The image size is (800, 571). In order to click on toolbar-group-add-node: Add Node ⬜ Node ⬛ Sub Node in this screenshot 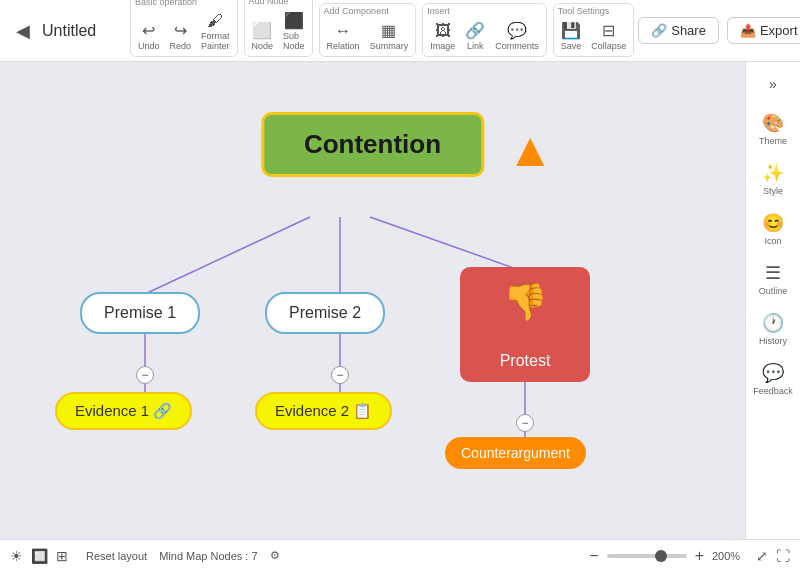, I will do `click(278, 28)`.